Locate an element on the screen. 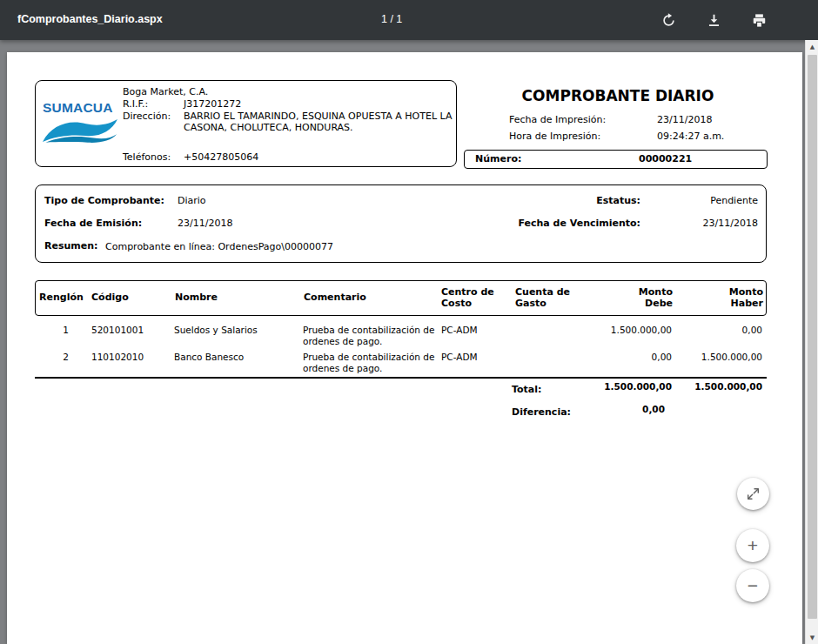  scrollbar-thumb is located at coordinates (813, 337).